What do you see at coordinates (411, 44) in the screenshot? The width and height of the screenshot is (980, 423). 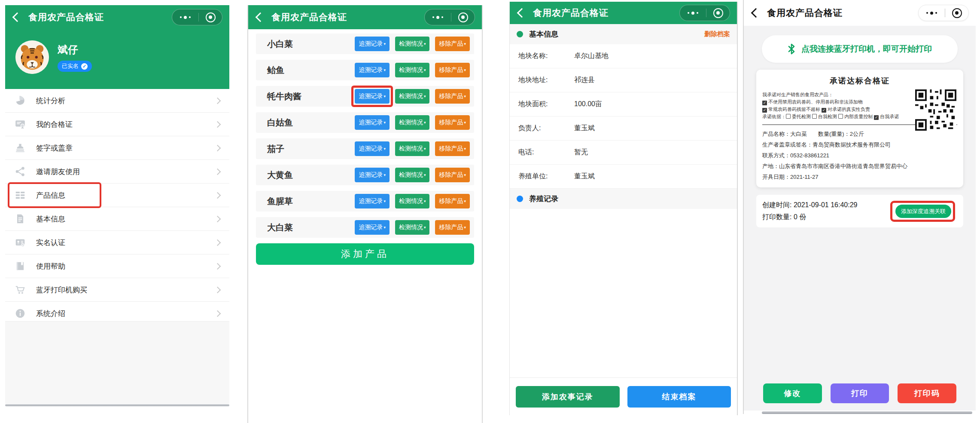 I see `button-label: 检测情况` at bounding box center [411, 44].